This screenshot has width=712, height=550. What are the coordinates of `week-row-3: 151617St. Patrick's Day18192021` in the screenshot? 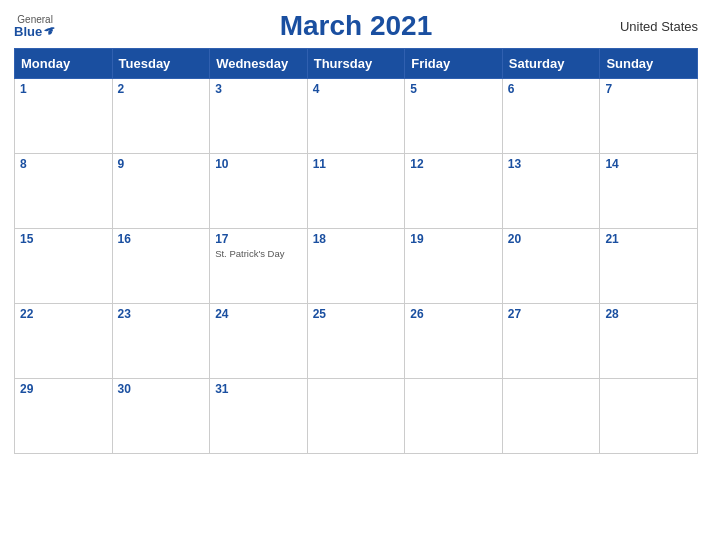 It's located at (356, 266).